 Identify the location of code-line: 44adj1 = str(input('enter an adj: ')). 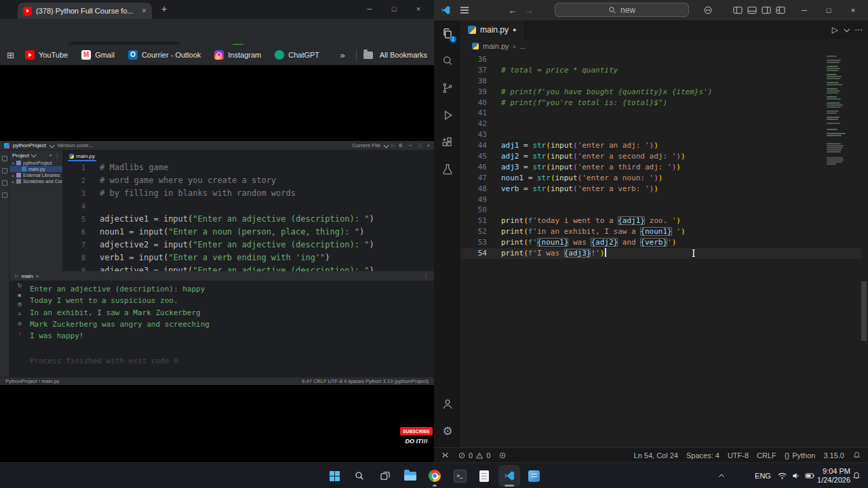
(661, 146).